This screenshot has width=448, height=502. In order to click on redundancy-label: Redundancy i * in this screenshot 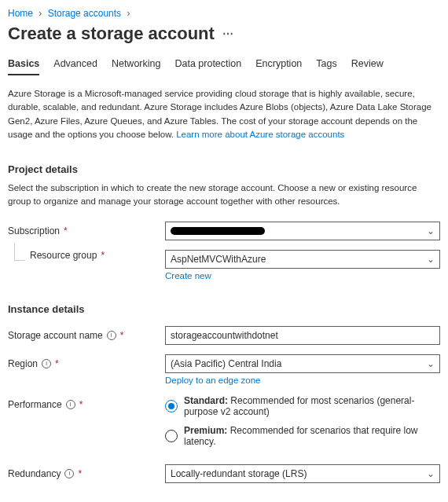, I will do `click(86, 471)`.